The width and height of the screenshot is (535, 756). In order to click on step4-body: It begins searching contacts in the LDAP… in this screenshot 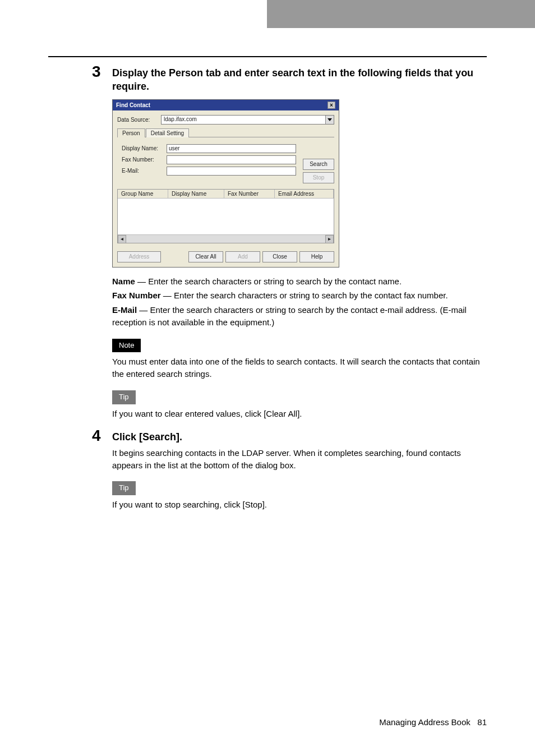, I will do `click(299, 479)`.